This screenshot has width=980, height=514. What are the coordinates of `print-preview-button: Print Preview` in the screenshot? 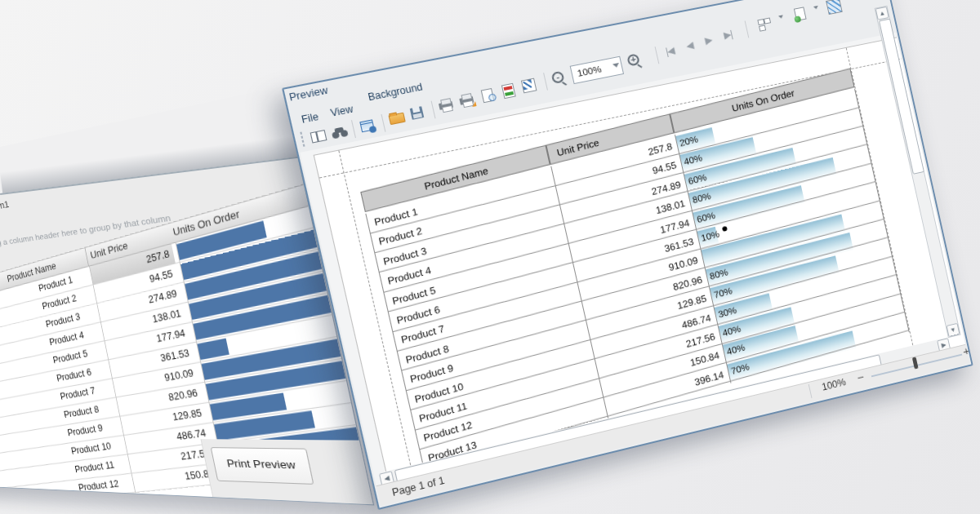 It's located at (263, 466).